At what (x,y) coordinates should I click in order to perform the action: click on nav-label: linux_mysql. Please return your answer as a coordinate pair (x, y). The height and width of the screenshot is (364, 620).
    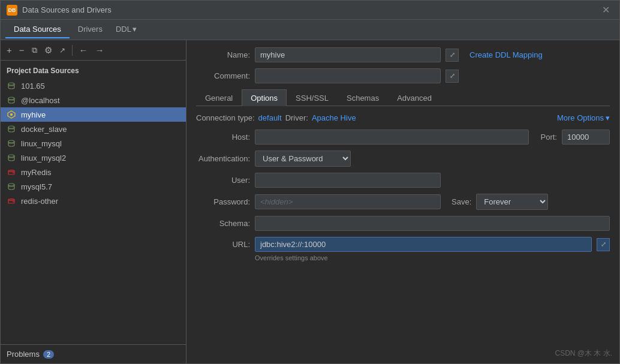
    Looking at the image, I should click on (41, 144).